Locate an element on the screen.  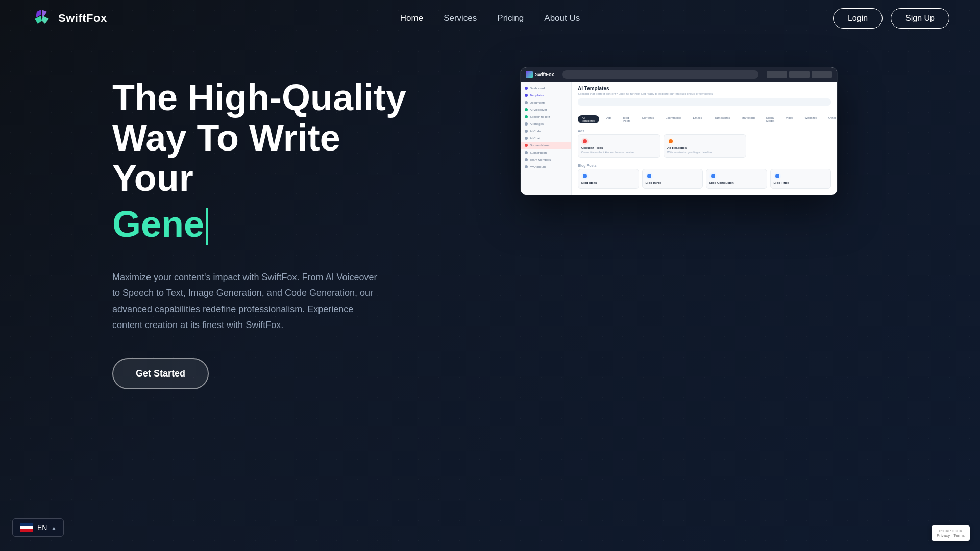
nav-services: Services is located at coordinates (460, 18).